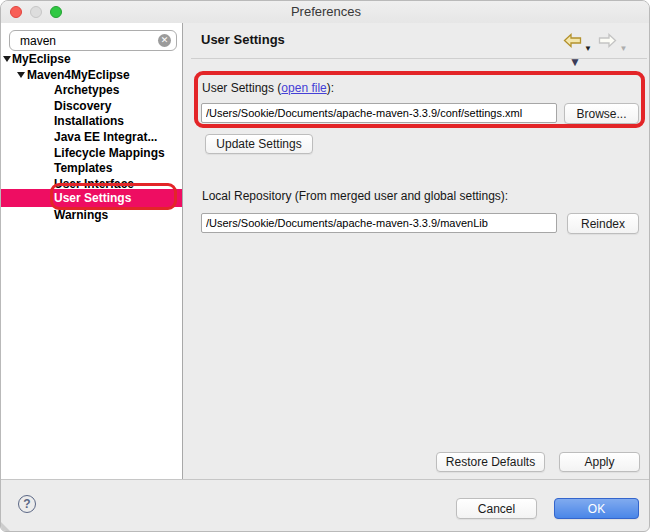  Describe the element at coordinates (92, 106) in the screenshot. I see `sidebar-item-discovery: Discovery` at that location.